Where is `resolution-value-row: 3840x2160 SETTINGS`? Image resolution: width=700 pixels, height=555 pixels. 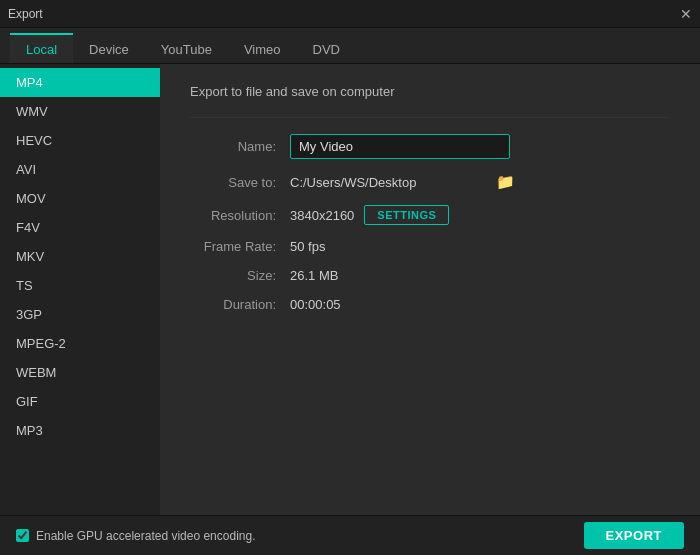 resolution-value-row: 3840x2160 SETTINGS is located at coordinates (370, 215).